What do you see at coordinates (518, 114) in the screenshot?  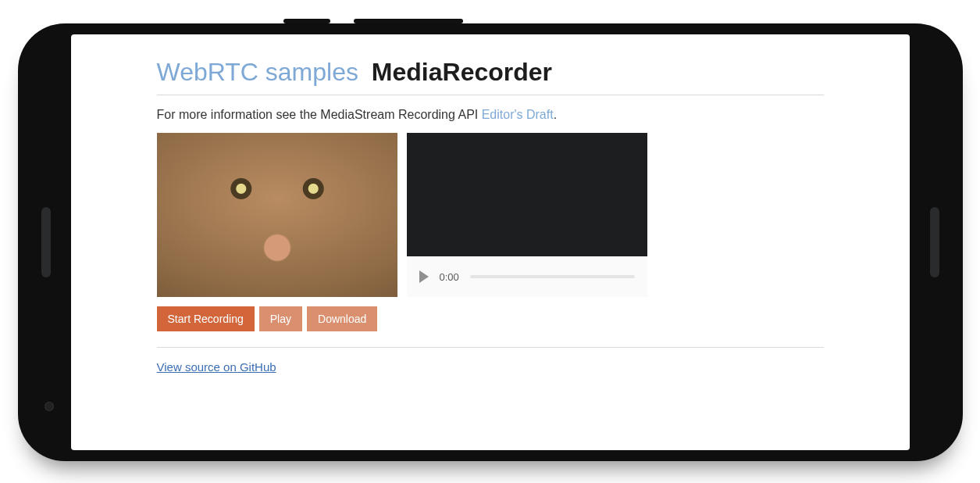 I see `editors-draft-link: Editor's Draft` at bounding box center [518, 114].